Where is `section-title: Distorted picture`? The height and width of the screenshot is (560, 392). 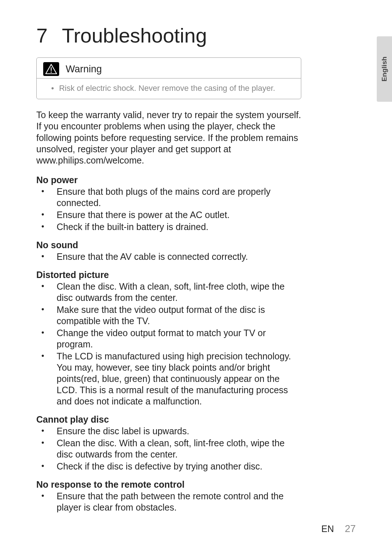 section-title: Distorted picture is located at coordinates (169, 275).